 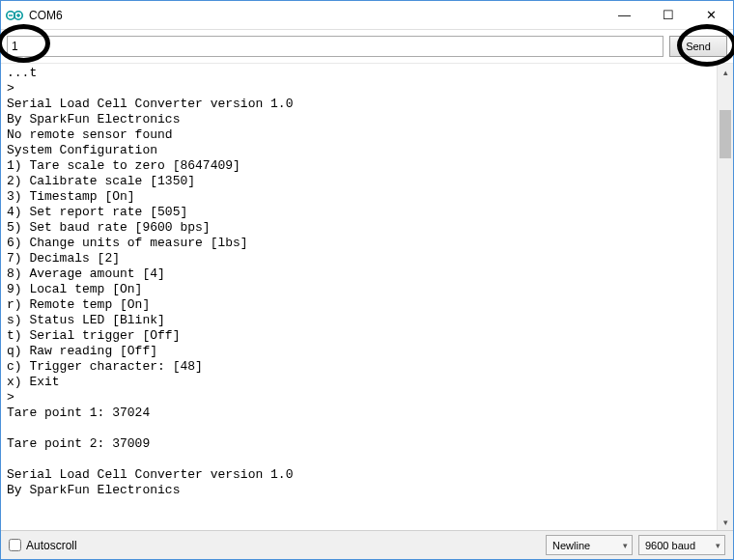 I want to click on scroll-down-icon: ▾, so click(x=725, y=521).